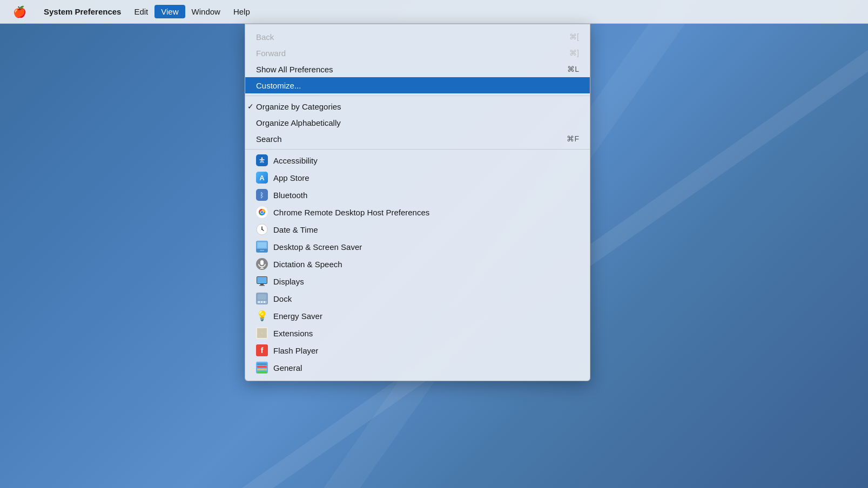  What do you see at coordinates (318, 247) in the screenshot?
I see `desktop-label: Desktop & Screen Saver` at bounding box center [318, 247].